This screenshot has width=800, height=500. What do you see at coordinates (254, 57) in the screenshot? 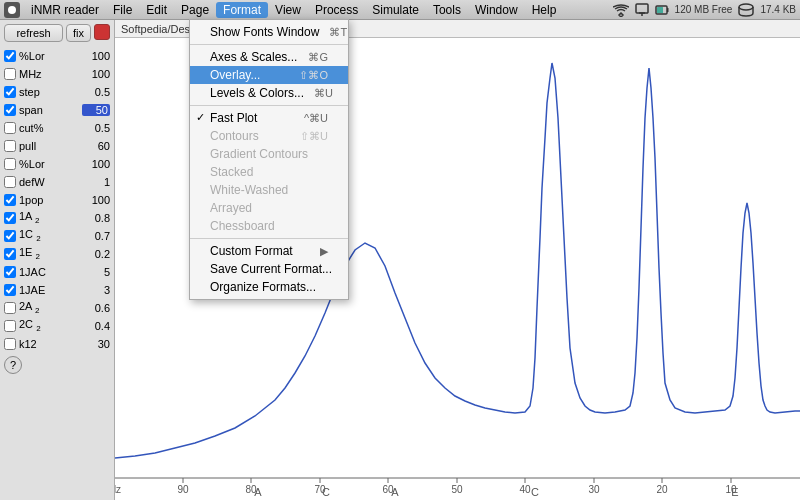
I see `axes-label: Axes & Scales...` at bounding box center [254, 57].